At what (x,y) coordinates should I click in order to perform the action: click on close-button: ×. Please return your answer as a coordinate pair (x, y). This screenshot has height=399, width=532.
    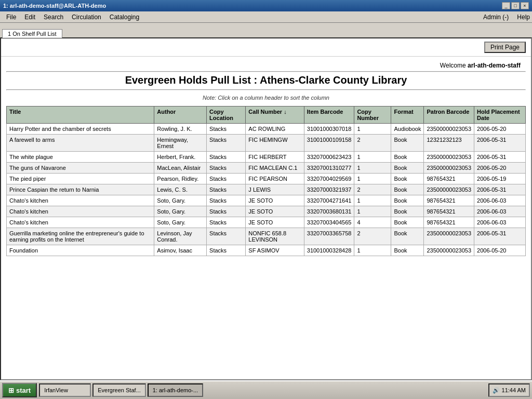
    Looking at the image, I should click on (525, 6).